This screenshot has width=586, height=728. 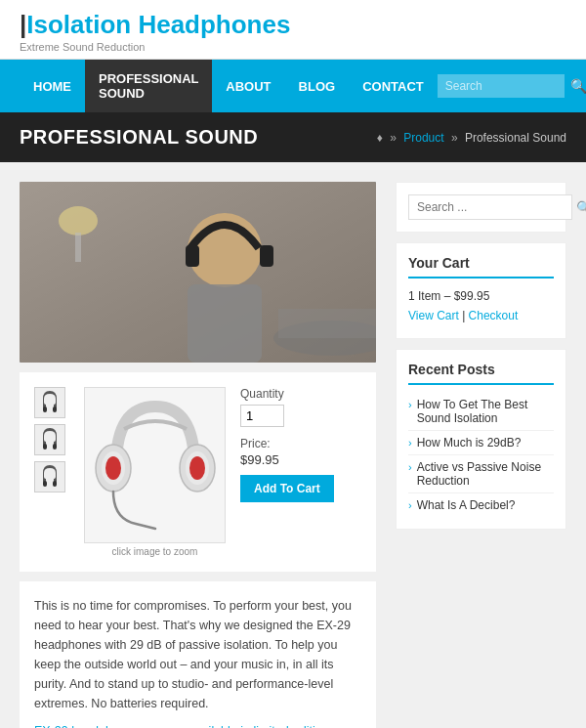 I want to click on product-image-main, so click(x=154, y=465).